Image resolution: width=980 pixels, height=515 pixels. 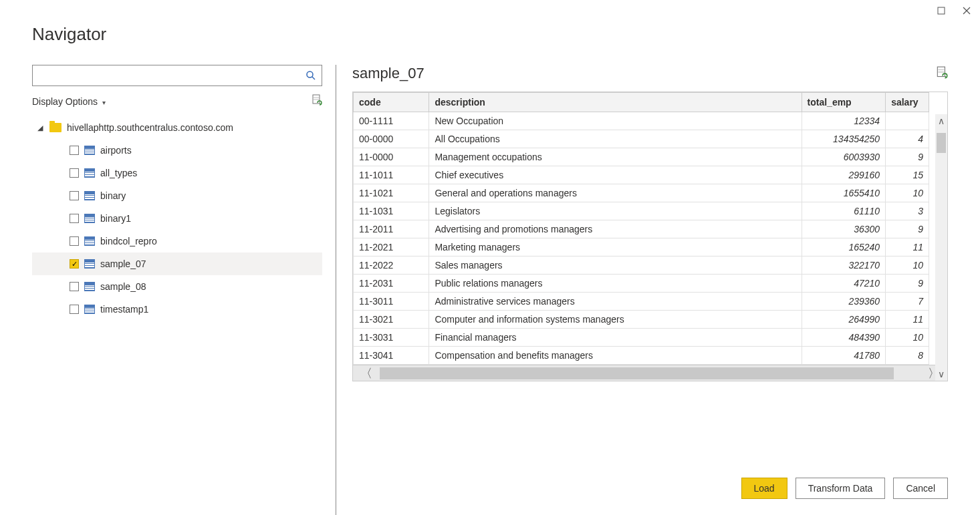 I want to click on table-row: 00-1111New Occupation12334, so click(x=642, y=122).